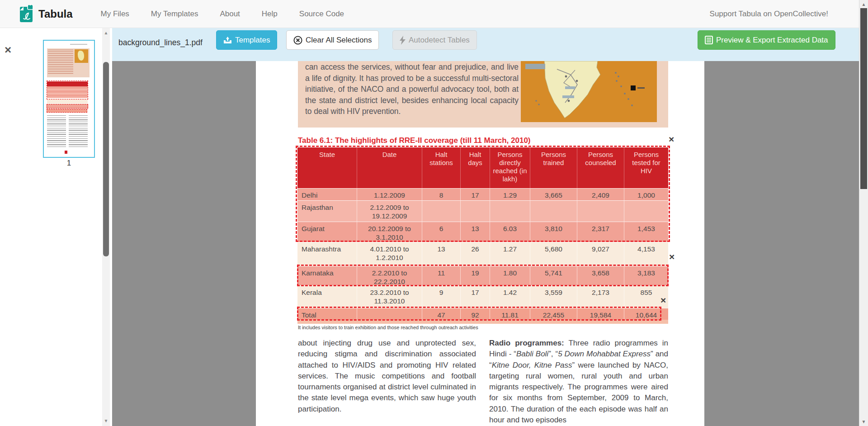 Image resolution: width=868 pixels, height=426 pixels. Describe the element at coordinates (269, 14) in the screenshot. I see `nav-item-help: Help` at that location.